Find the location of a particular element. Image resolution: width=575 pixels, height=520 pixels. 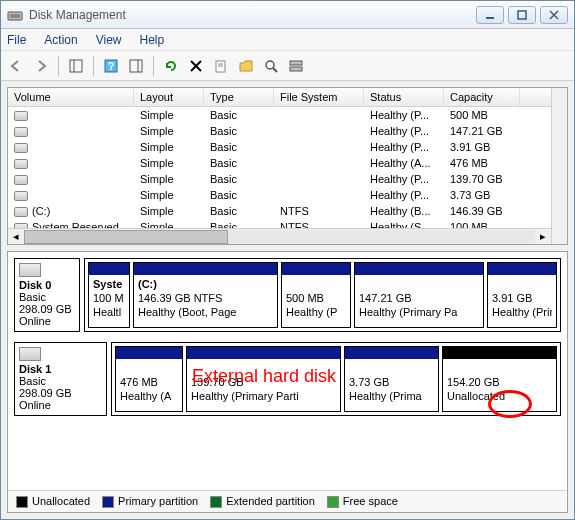

volume-row: System ReservedSimpleBasicNTFSHealthy (S… is located at coordinates (280, 224).